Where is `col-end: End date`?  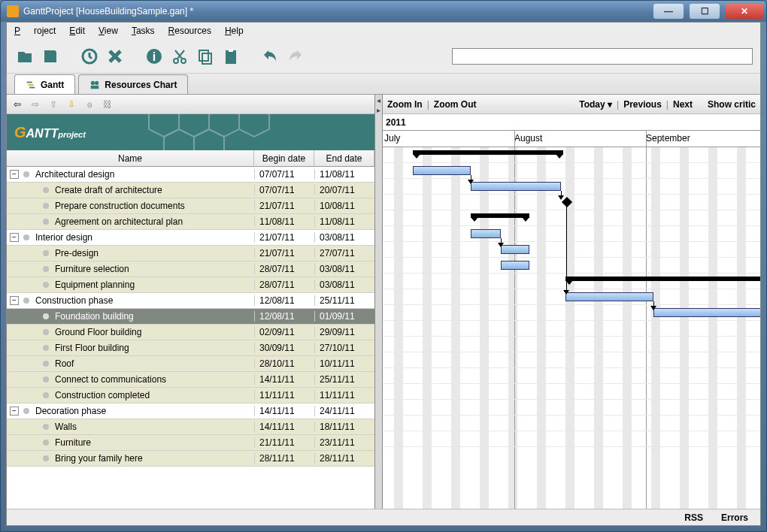
col-end: End date is located at coordinates (344, 158).